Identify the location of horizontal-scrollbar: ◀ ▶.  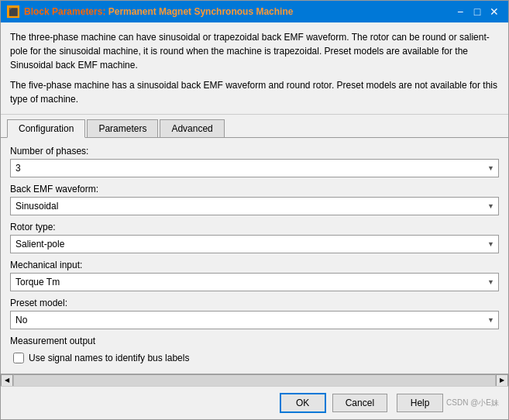
(254, 380).